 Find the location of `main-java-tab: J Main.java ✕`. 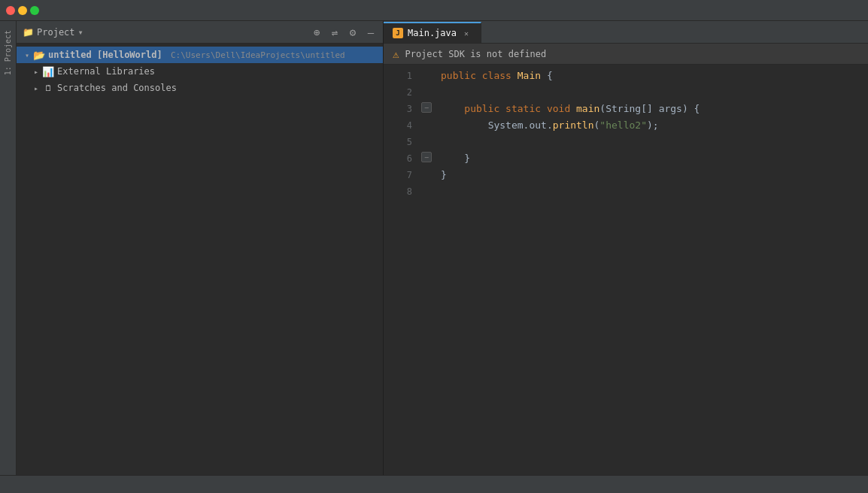

main-java-tab: J Main.java ✕ is located at coordinates (432, 32).